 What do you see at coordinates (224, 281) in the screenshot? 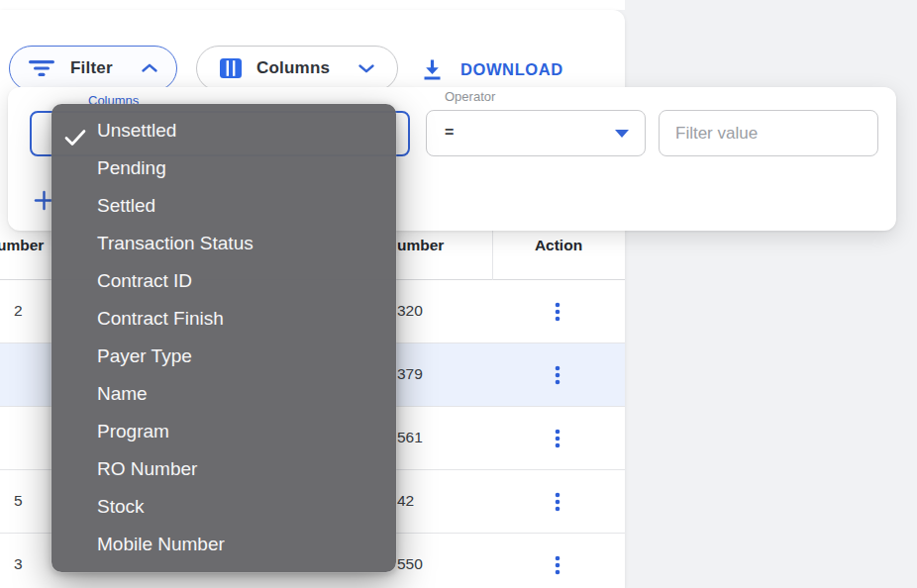
I see `menu-item-contract-id: Contract ID` at bounding box center [224, 281].